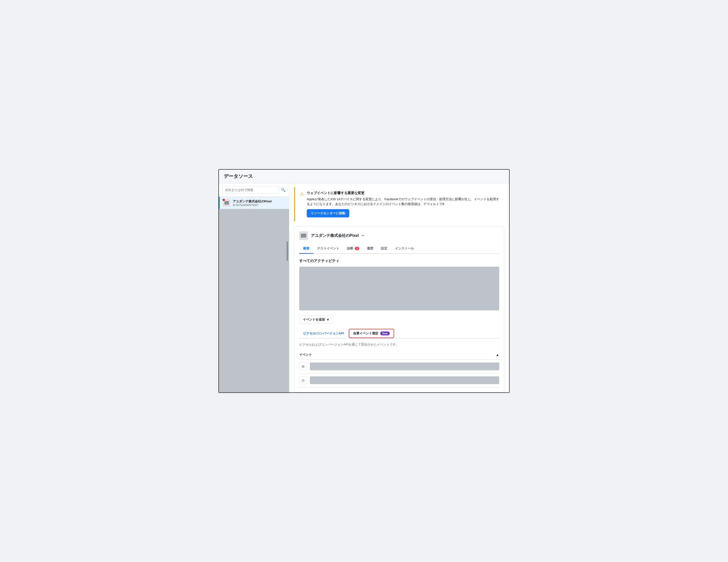 The height and width of the screenshot is (562, 728). I want to click on sidebar-item-text: アユダンテ株式会社のPixel ID 857534590975507, so click(252, 203).